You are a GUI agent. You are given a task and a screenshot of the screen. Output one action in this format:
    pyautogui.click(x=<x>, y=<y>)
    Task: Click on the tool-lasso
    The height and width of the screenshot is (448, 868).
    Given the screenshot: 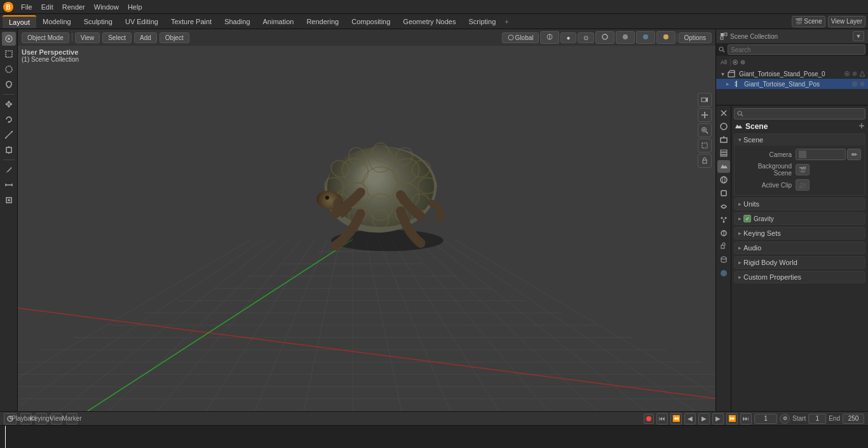 What is the action you would take?
    pyautogui.click(x=9, y=85)
    